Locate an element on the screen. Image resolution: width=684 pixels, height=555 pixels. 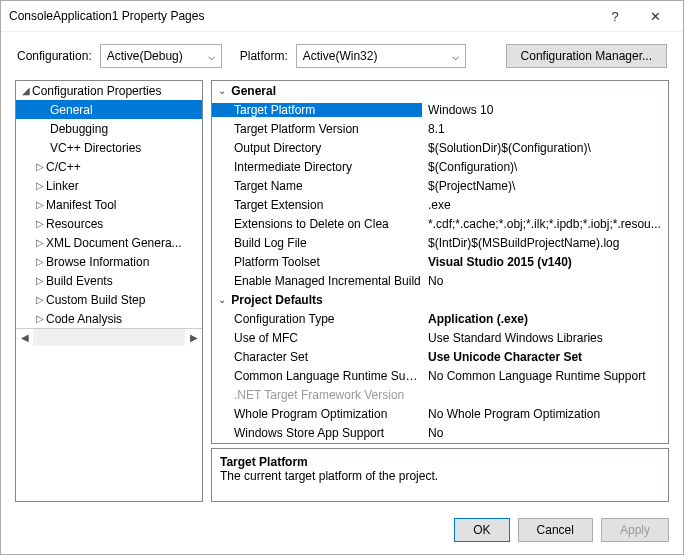
grid-row: Common Language Runtime Sup...No Common … is located at coordinates (440, 376).